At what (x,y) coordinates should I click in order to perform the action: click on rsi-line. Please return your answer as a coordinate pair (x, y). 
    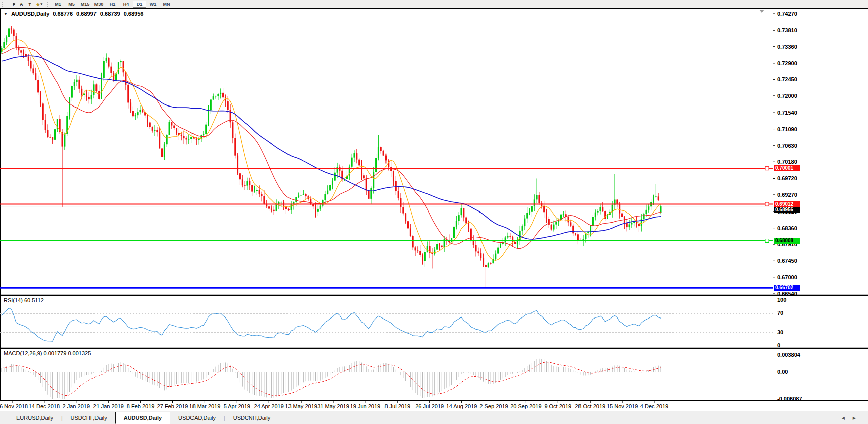
    Looking at the image, I should click on (331, 325).